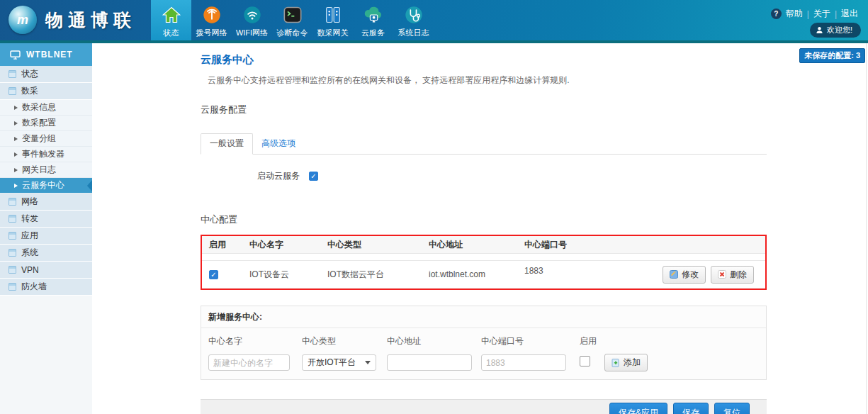 The image size is (868, 414). What do you see at coordinates (378, 275) in the screenshot?
I see `cell-center-type: IOT数据云平台` at bounding box center [378, 275].